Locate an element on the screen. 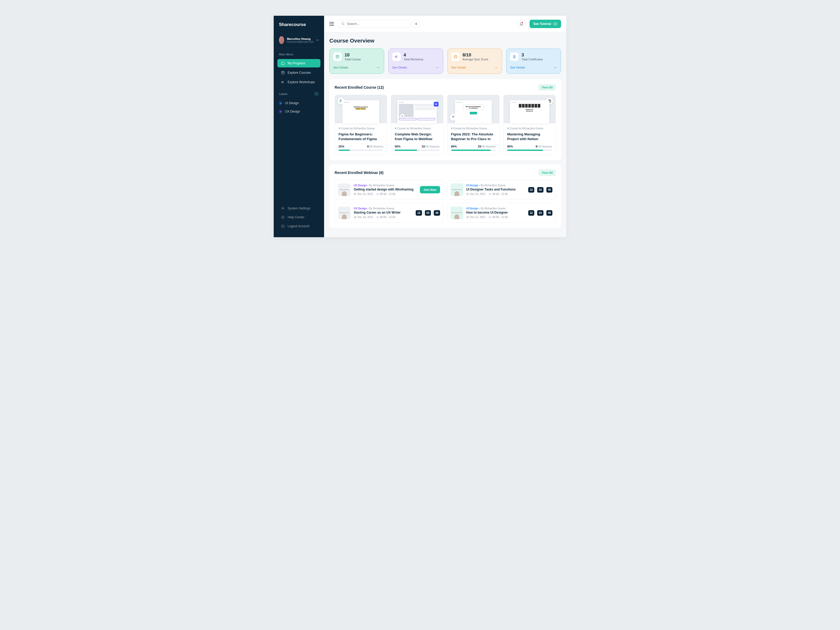 This screenshot has height=630, width=840. search-input is located at coordinates (377, 24).